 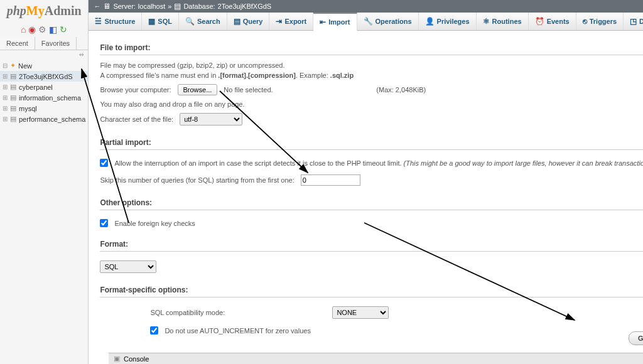 I want to click on new-db: ⊟ ✦ New, so click(x=44, y=65).